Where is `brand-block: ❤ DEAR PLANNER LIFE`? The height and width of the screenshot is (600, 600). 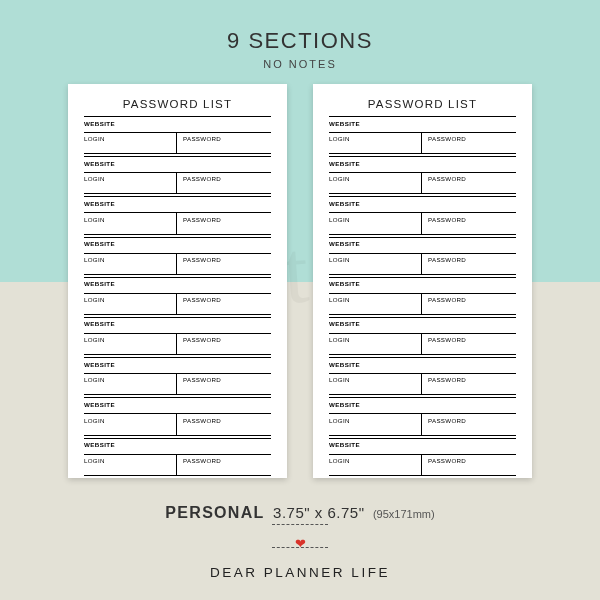
brand-block: ❤ DEAR PLANNER LIFE is located at coordinates (300, 549).